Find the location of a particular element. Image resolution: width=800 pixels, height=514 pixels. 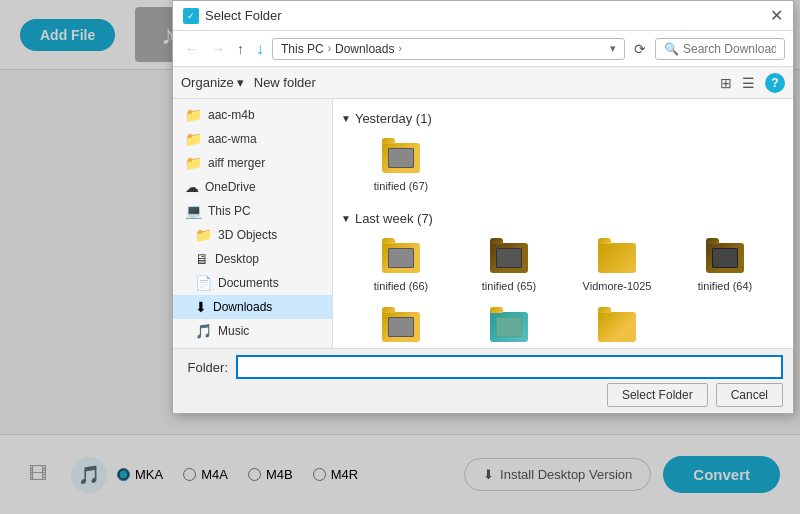

file-name: tinified (64) is located at coordinates (725, 286).